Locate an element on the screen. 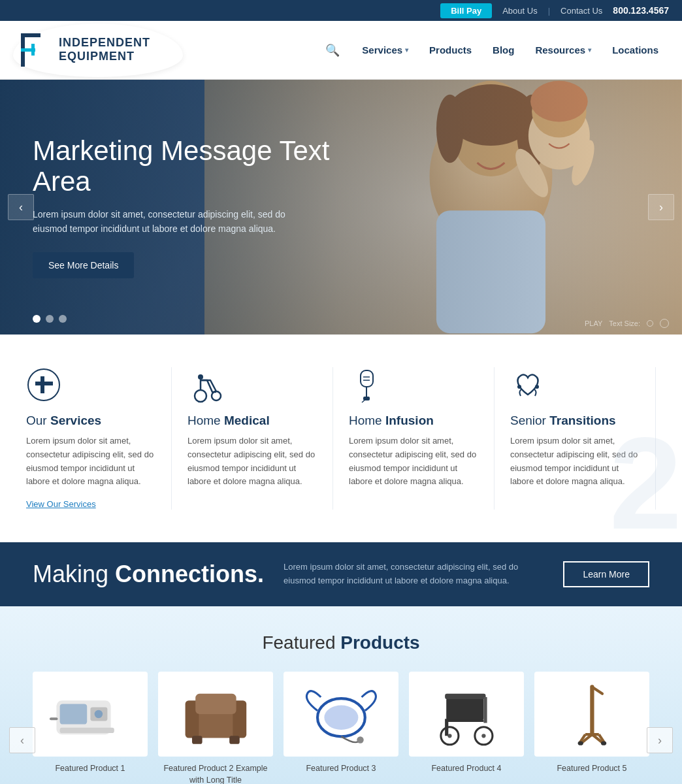  text-size-large is located at coordinates (664, 323).